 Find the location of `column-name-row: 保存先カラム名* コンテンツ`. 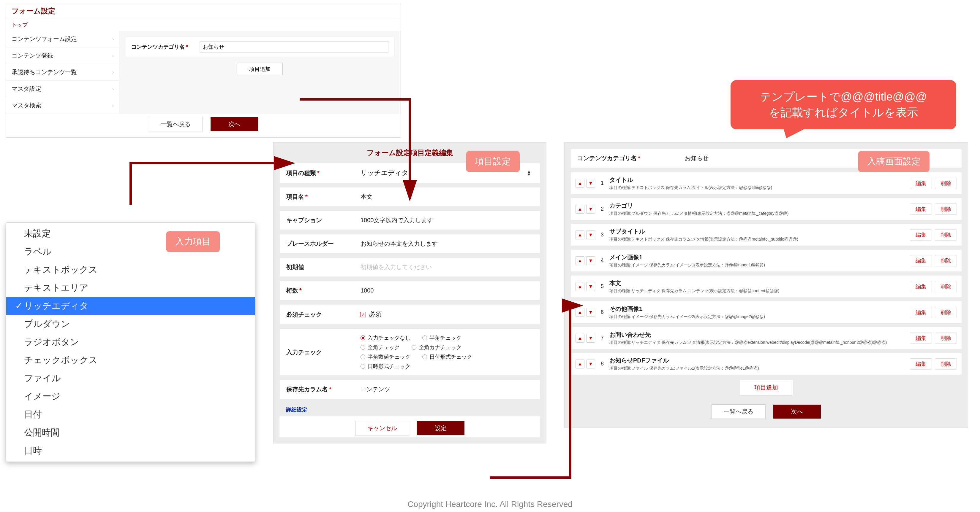

column-name-row: 保存先カラム名* コンテンツ is located at coordinates (410, 389).